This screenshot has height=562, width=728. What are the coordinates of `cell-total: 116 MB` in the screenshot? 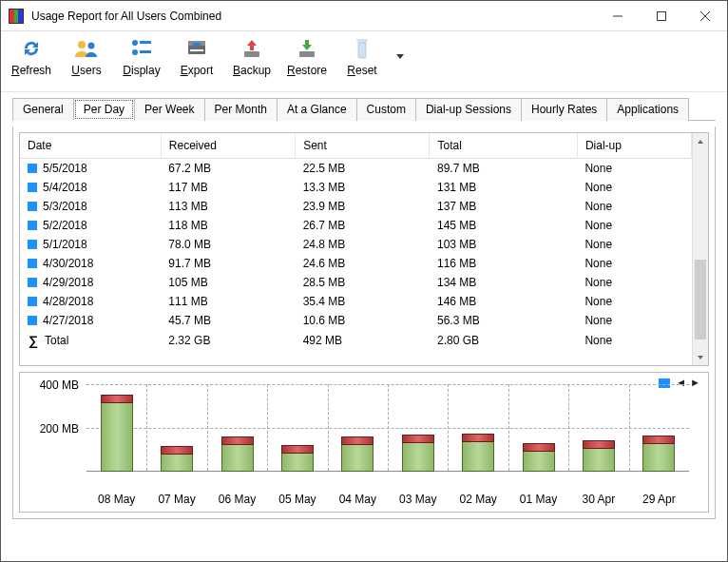 It's located at (504, 263).